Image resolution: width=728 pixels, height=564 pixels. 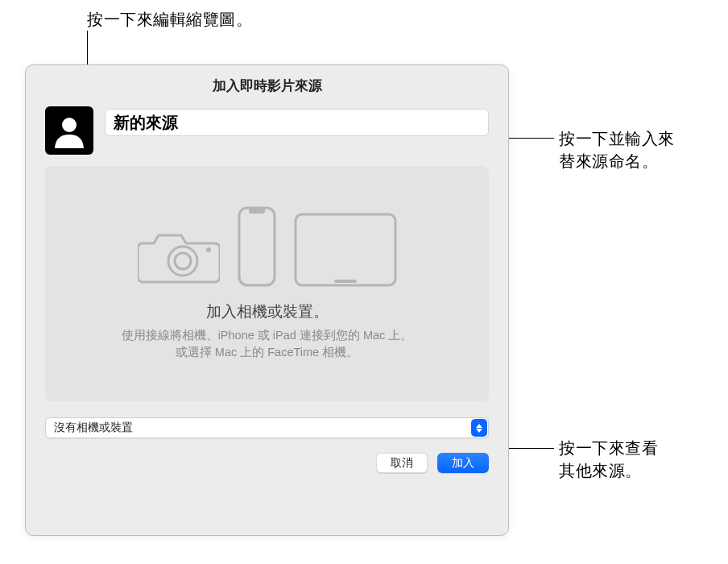 I want to click on device-zone-desc-line: 使用接線將相機、iPhone 或 iPad 連接到您的 Mac 上。, so click(x=267, y=335).